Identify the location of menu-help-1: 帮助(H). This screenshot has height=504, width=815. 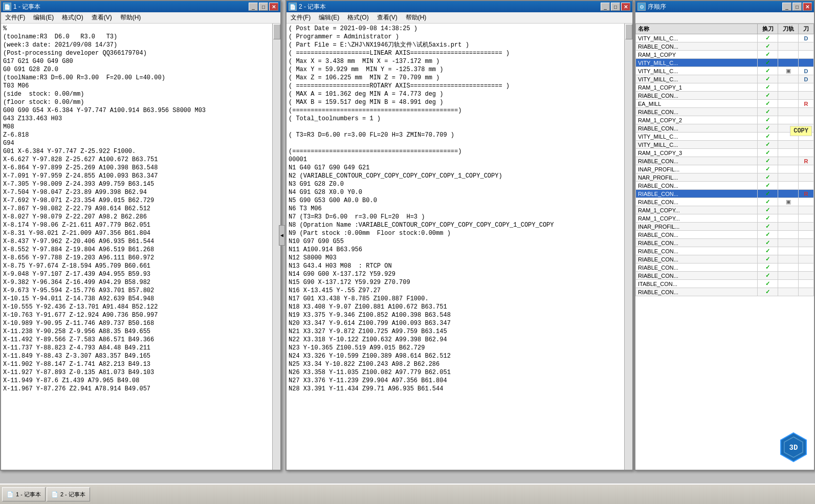
(131, 17).